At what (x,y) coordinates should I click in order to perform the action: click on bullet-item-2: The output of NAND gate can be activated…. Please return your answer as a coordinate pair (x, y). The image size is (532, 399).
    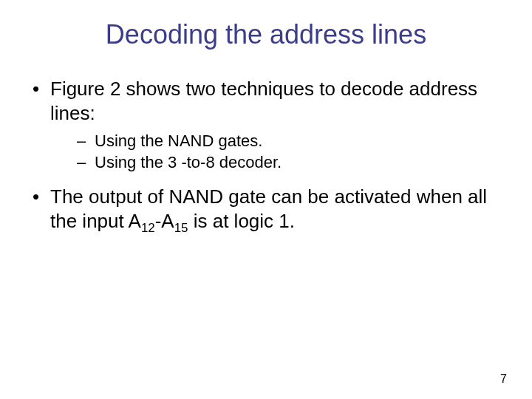
    Looking at the image, I should click on (266, 208).